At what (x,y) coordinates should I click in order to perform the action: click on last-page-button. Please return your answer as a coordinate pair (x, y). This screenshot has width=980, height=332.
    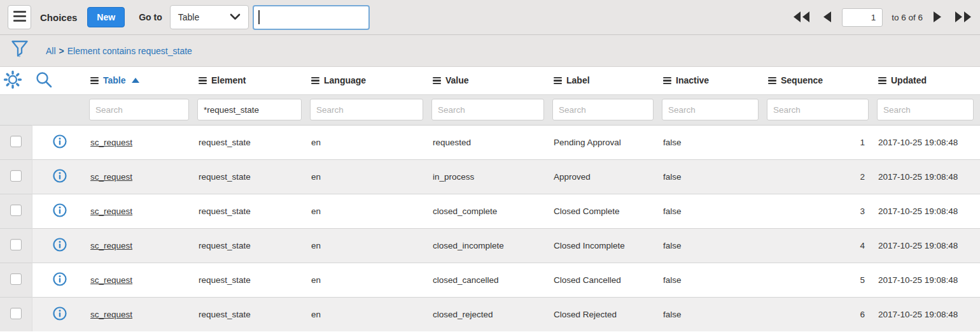
    Looking at the image, I should click on (963, 18).